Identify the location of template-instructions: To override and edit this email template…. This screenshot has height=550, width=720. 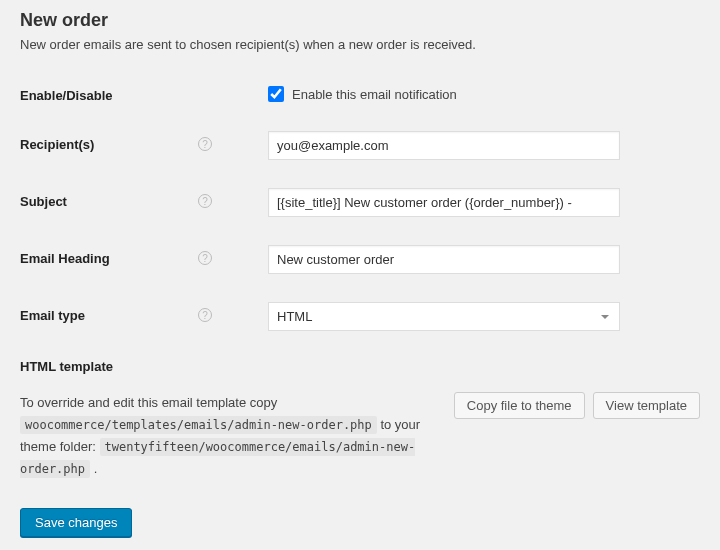
(229, 436).